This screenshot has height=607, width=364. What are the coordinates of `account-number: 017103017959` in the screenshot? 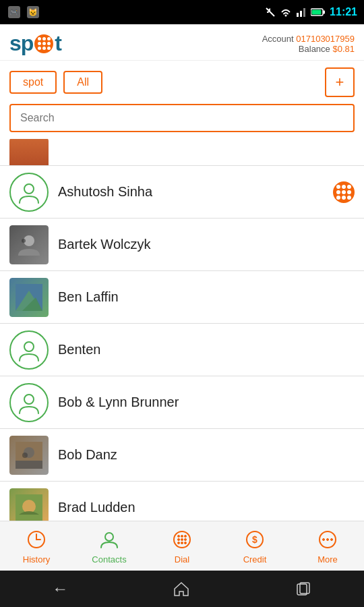 It's located at (325, 39).